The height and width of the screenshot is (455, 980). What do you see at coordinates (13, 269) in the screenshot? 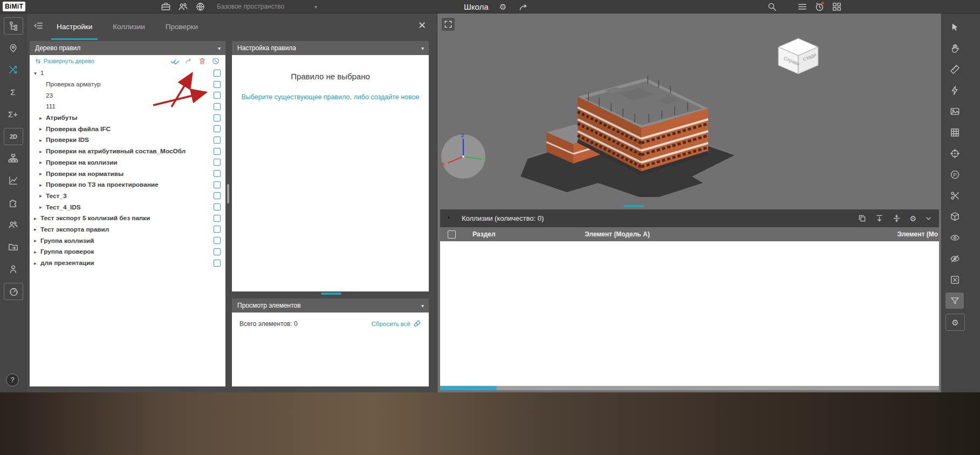
I see `user-location-icon` at bounding box center [13, 269].